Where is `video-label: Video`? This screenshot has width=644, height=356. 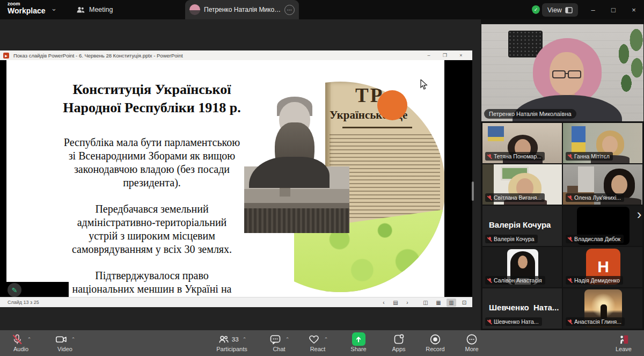
video-label: Video is located at coordinates (65, 349).